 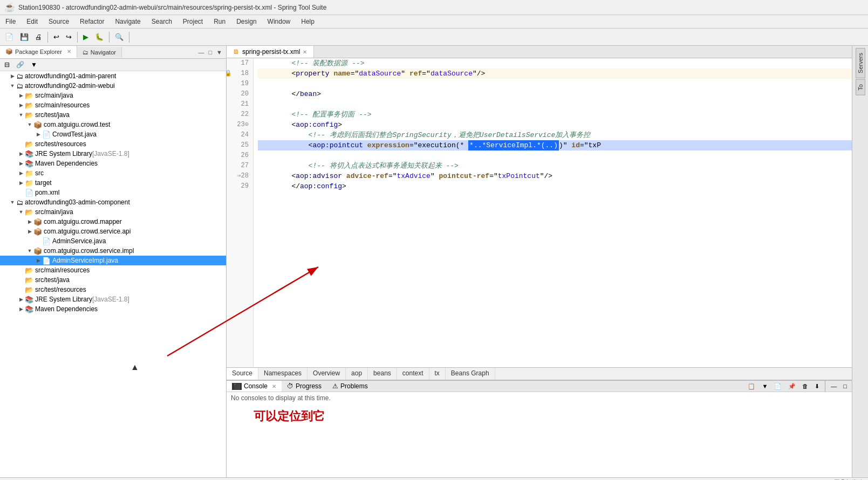 What do you see at coordinates (751, 386) in the screenshot?
I see `console-action-1: 📋` at bounding box center [751, 386].